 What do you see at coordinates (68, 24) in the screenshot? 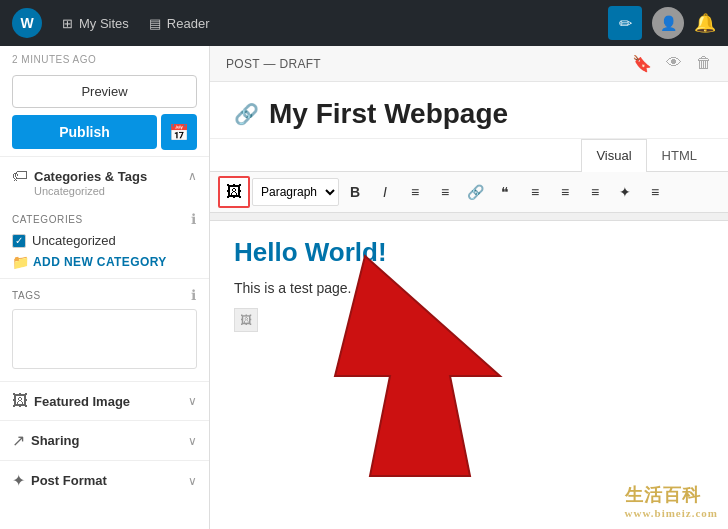
I see `sites-icon: ⊞` at bounding box center [68, 24].